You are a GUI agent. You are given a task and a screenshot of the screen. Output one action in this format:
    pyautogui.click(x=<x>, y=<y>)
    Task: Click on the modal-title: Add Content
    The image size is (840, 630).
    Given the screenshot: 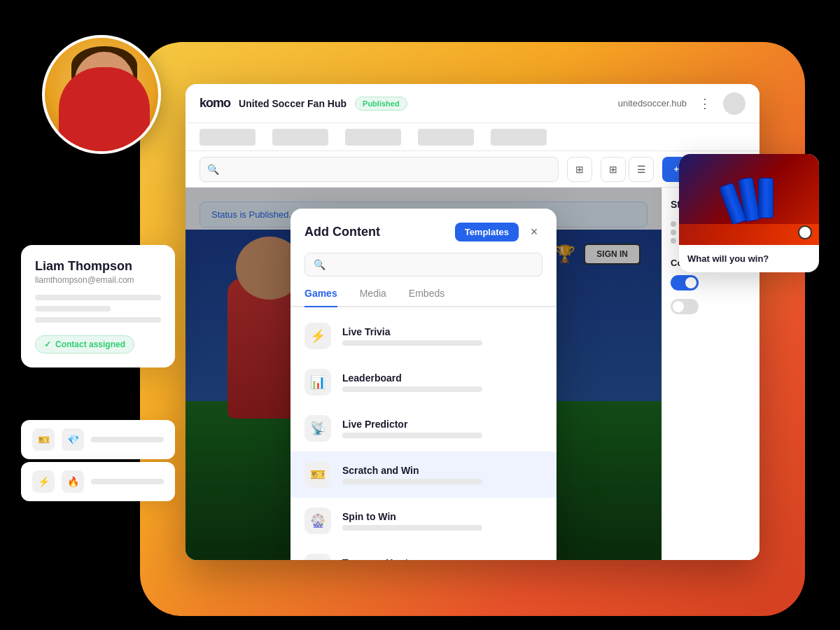 What is the action you would take?
    pyautogui.click(x=342, y=232)
    